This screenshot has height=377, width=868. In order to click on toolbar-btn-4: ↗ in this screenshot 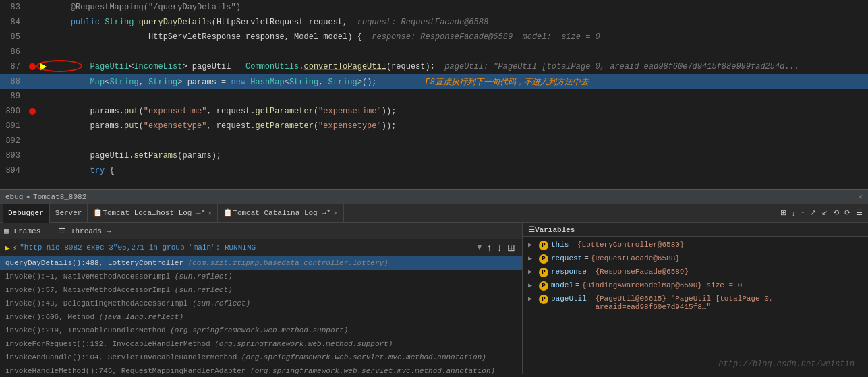, I will do `click(813, 213)`.